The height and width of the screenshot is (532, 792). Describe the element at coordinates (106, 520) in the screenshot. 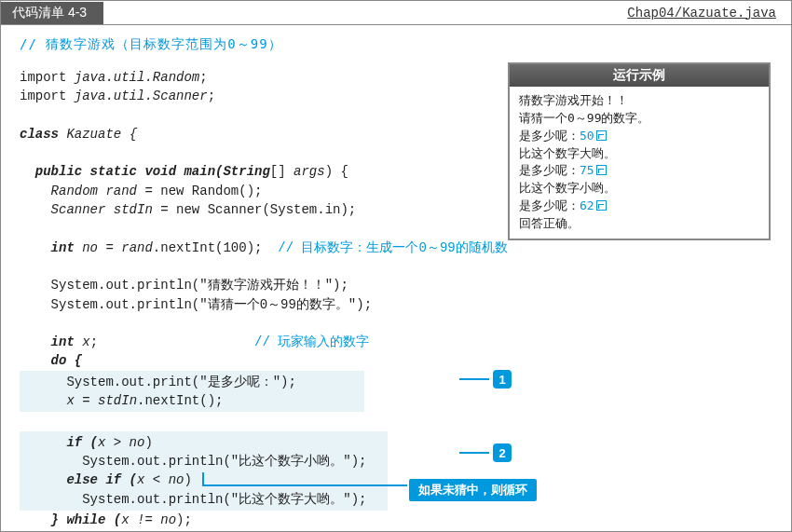

I see `code-line: } while (x != no);` at that location.